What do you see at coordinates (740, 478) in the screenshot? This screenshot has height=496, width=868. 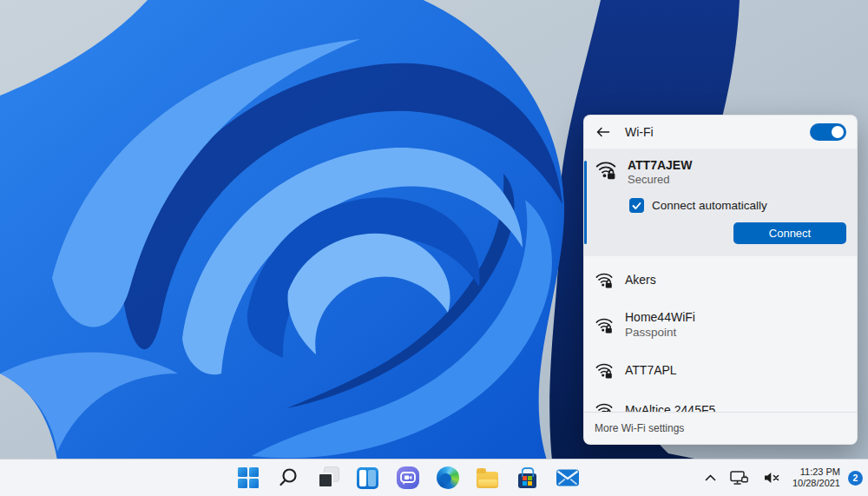 I see `network-tray-button` at bounding box center [740, 478].